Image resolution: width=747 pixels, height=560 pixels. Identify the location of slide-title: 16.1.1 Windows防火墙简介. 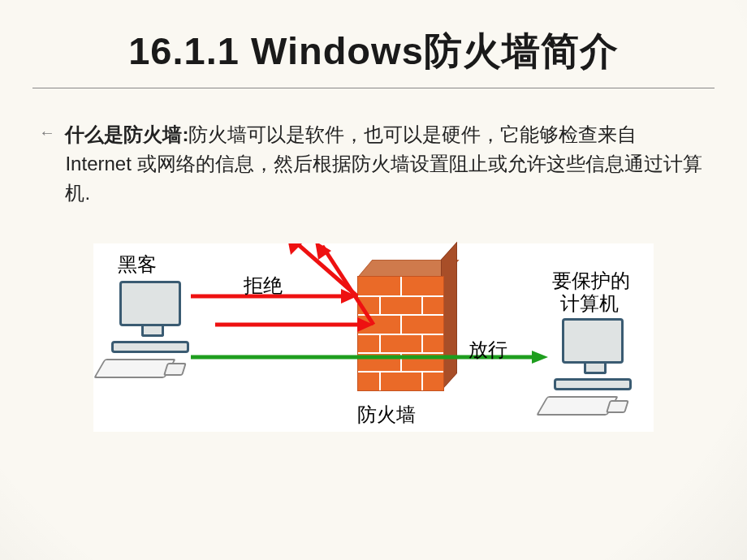
(374, 52).